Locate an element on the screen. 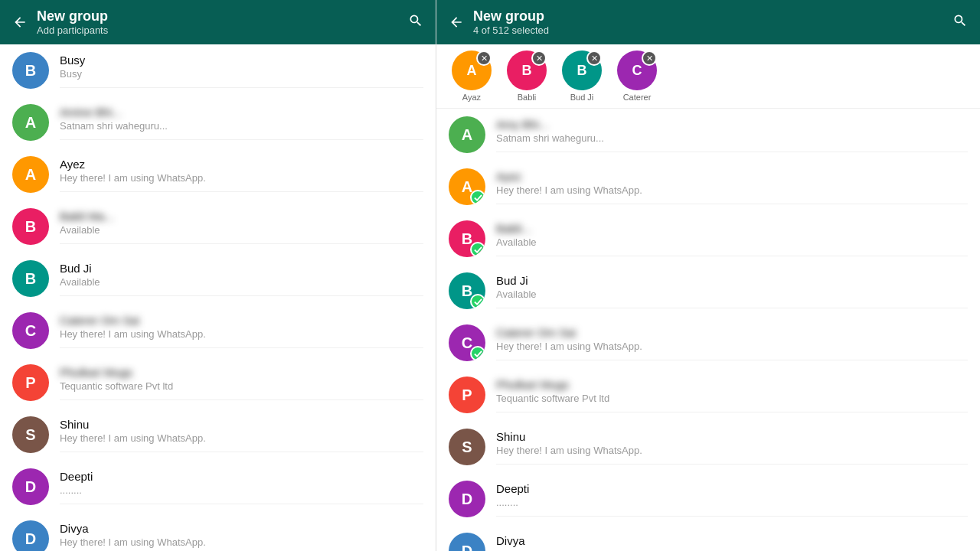 The width and height of the screenshot is (980, 551). selected-avatars-bar: A ✕ Ayaz B ✕ Babli B ✕ Bud J is located at coordinates (708, 77).